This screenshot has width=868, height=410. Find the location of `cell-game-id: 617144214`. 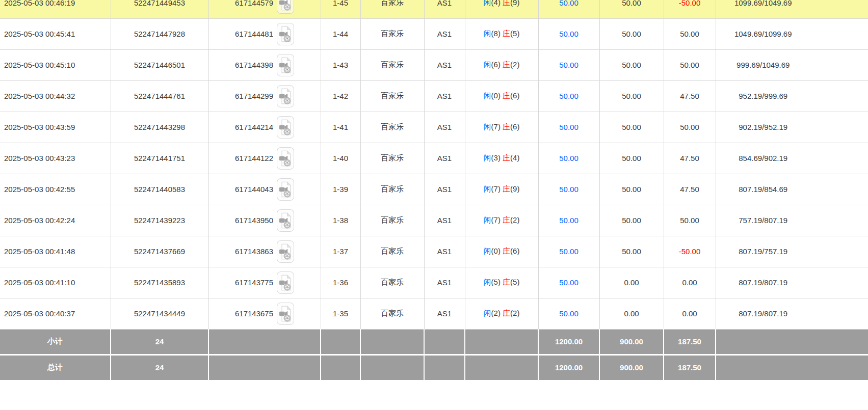

cell-game-id: 617144214 is located at coordinates (265, 127).